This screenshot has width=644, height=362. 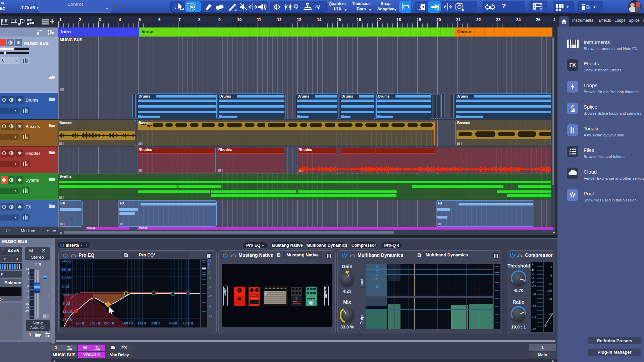 What do you see at coordinates (66, 278) in the screenshot?
I see `svg-text: 12 dB` at bounding box center [66, 278].